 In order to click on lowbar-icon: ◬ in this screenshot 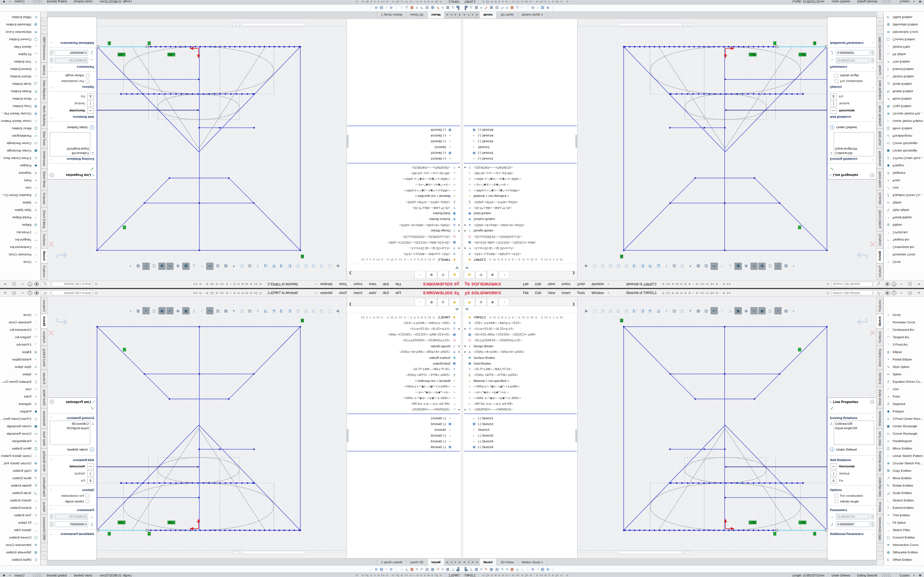, I will do `click(407, 569)`.